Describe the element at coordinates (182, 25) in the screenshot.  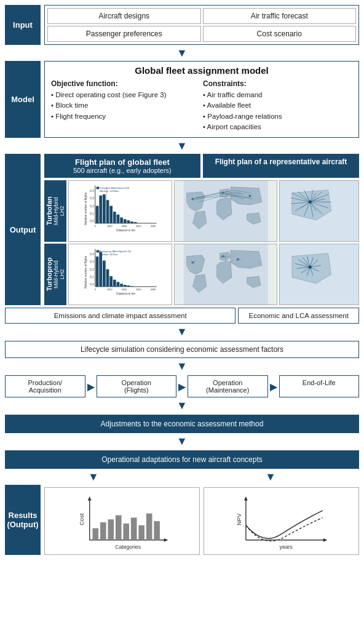
I see `input-row: Input Aircraft designs Air traffic forec…` at that location.